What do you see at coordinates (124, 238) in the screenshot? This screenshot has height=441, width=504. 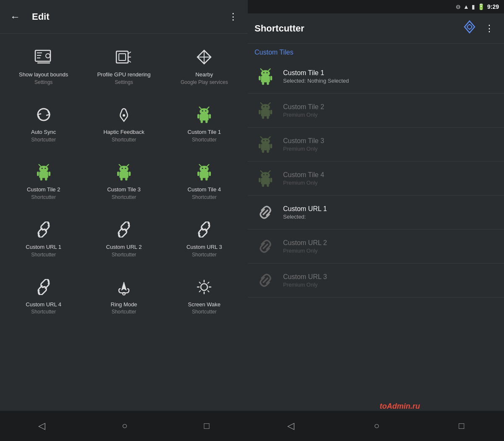 I see `grid-item-custom-url-2: Custom URL 2 Shortcutter` at bounding box center [124, 238].